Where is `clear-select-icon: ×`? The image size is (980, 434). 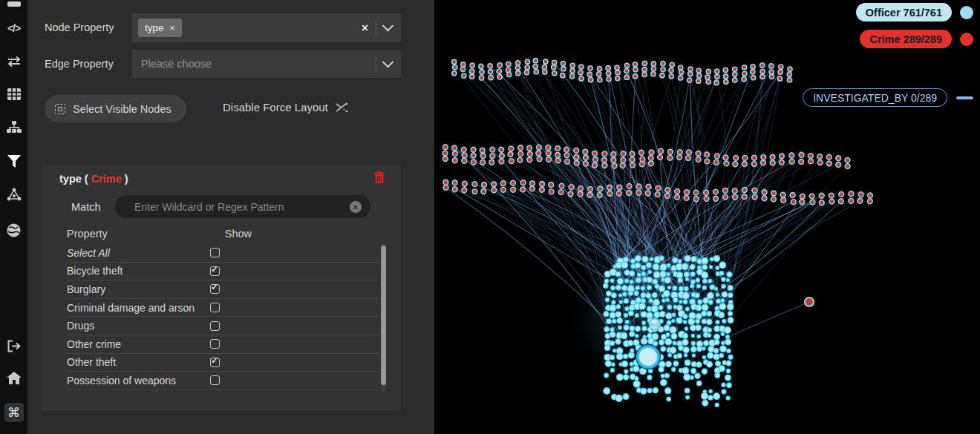 clear-select-icon: × is located at coordinates (365, 28).